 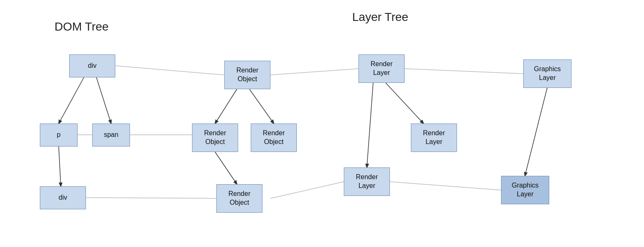 I want to click on layer-tree-title: Layer Tree, so click(x=380, y=17).